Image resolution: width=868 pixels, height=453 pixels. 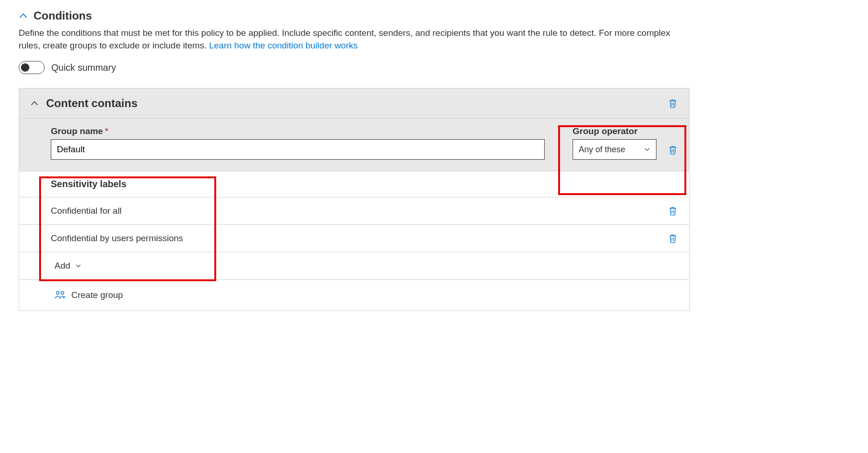 What do you see at coordinates (62, 266) in the screenshot?
I see `add-label: Add` at bounding box center [62, 266].